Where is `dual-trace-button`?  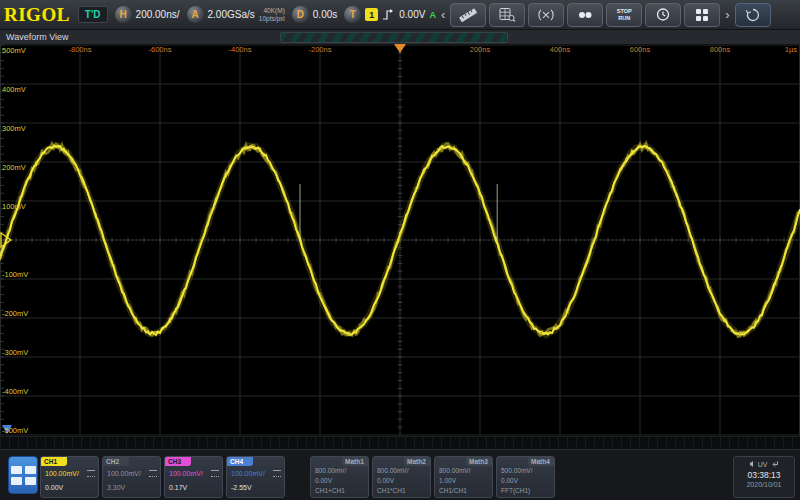 dual-trace-button is located at coordinates (585, 15).